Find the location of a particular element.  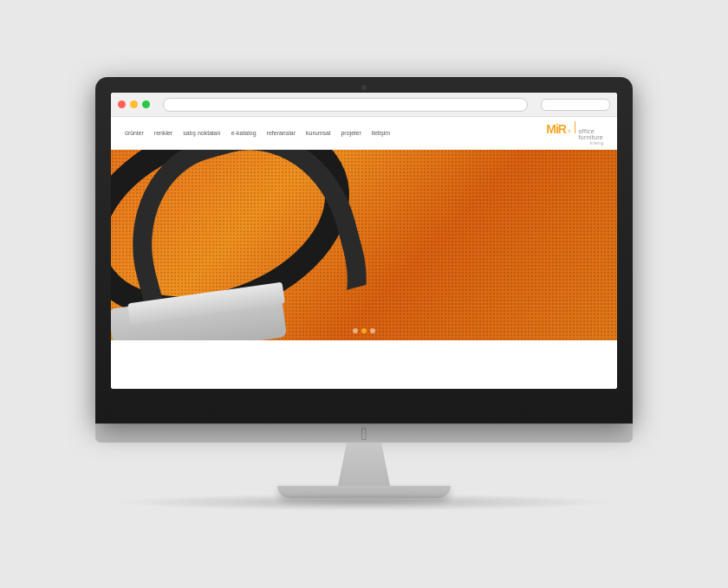

nav-iletisim: iletişim is located at coordinates (381, 133).